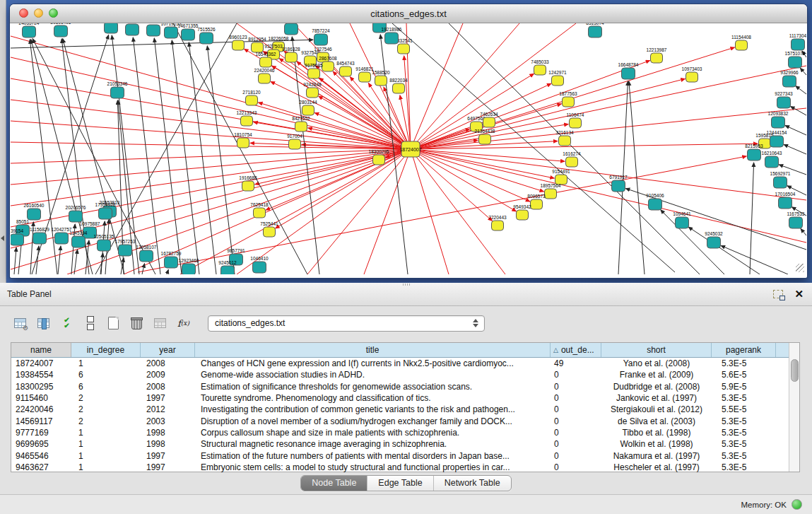 The image size is (812, 514). Describe the element at coordinates (41, 433) in the screenshot. I see `table-cell: 9777169` at that location.